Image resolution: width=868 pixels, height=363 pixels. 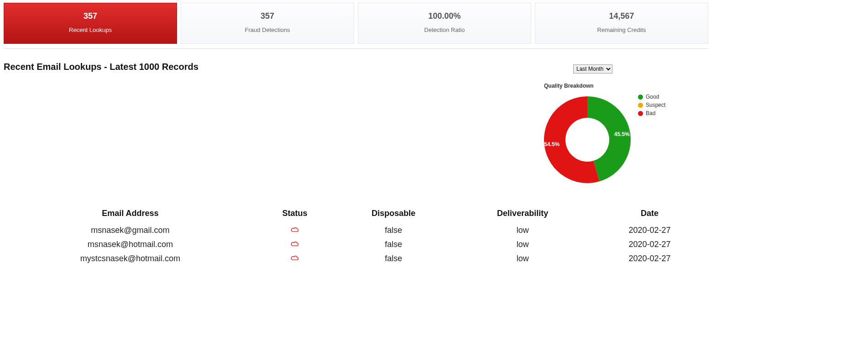 What do you see at coordinates (267, 30) in the screenshot?
I see `stat-label: Fraud Detections` at bounding box center [267, 30].